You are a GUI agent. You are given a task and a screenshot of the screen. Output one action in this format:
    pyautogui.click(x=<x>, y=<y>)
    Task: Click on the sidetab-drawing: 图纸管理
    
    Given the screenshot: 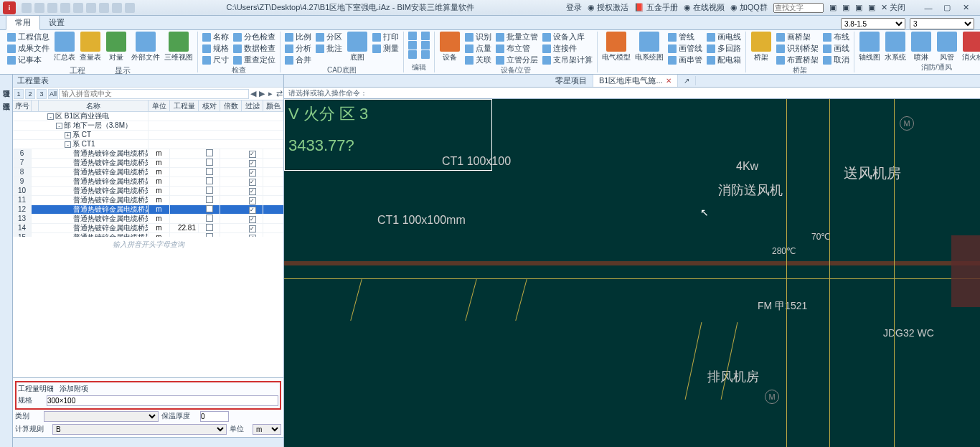 What is the action you would take?
    pyautogui.click(x=6, y=98)
    